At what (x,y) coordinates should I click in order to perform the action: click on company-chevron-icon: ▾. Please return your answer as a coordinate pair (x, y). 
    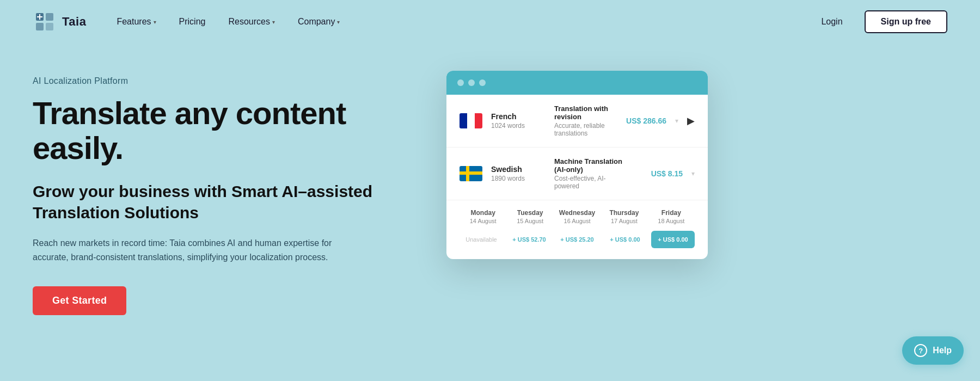
    Looking at the image, I should click on (339, 22).